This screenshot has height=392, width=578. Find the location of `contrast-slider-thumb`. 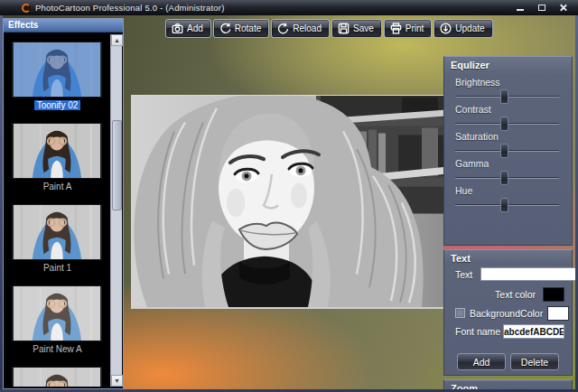

contrast-slider-thumb is located at coordinates (504, 124).